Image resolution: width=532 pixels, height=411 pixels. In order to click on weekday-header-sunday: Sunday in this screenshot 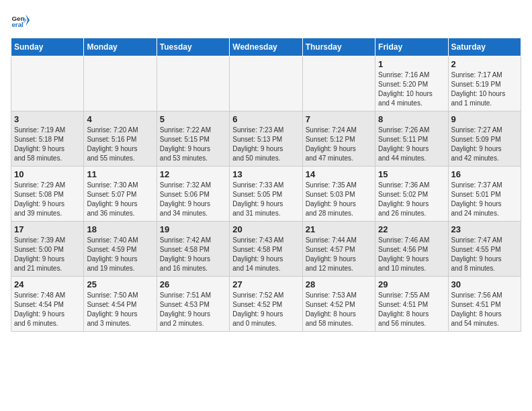, I will do `click(48, 47)`.